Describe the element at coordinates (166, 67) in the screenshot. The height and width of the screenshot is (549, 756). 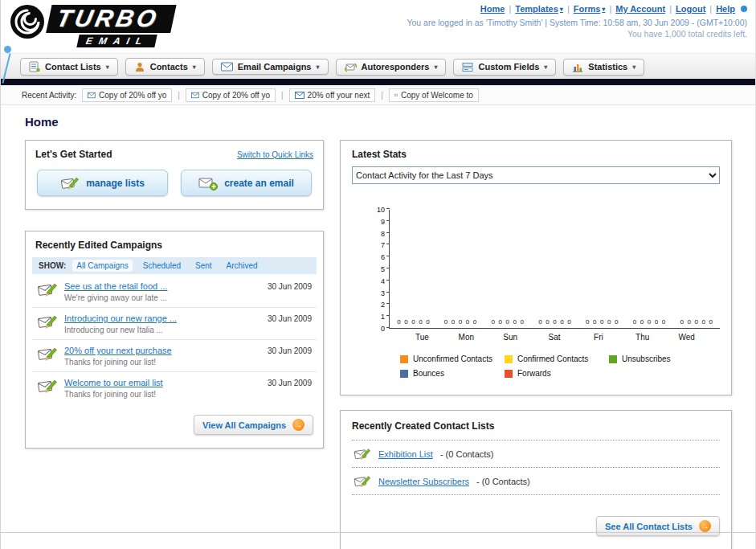
I see `tab-contacts: Contacts ▾` at that location.